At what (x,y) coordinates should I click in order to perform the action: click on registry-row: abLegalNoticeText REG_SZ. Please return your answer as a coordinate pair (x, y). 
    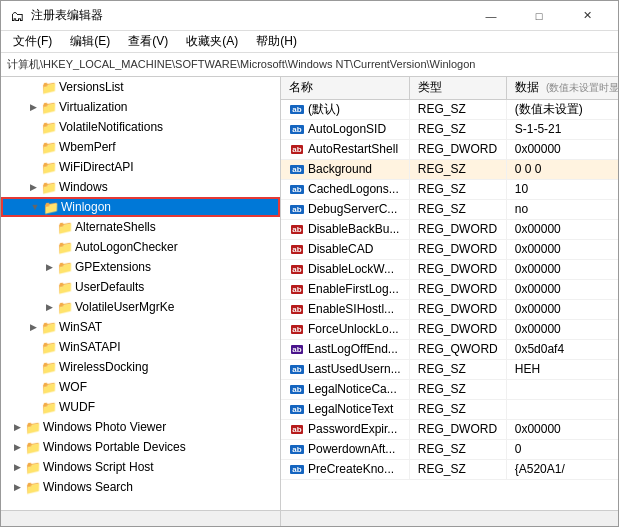
    Looking at the image, I should click on (450, 409).